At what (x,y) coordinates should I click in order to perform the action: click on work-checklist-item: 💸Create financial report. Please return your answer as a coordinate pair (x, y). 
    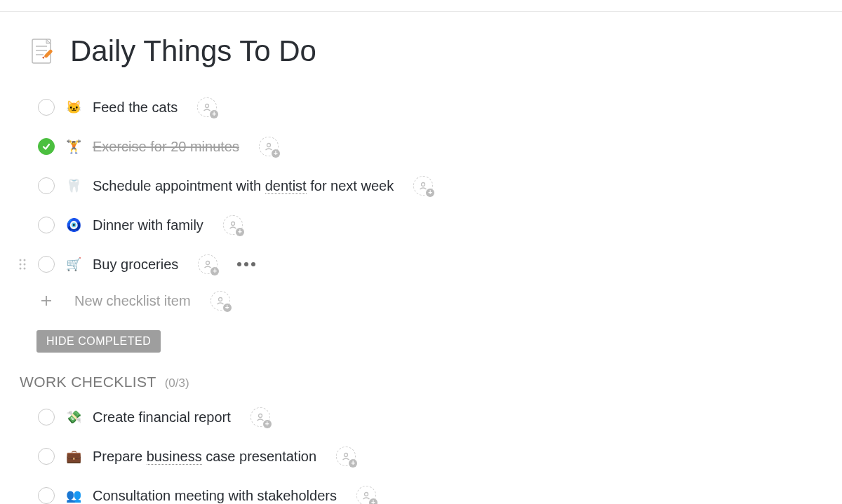
    Looking at the image, I should click on (421, 417).